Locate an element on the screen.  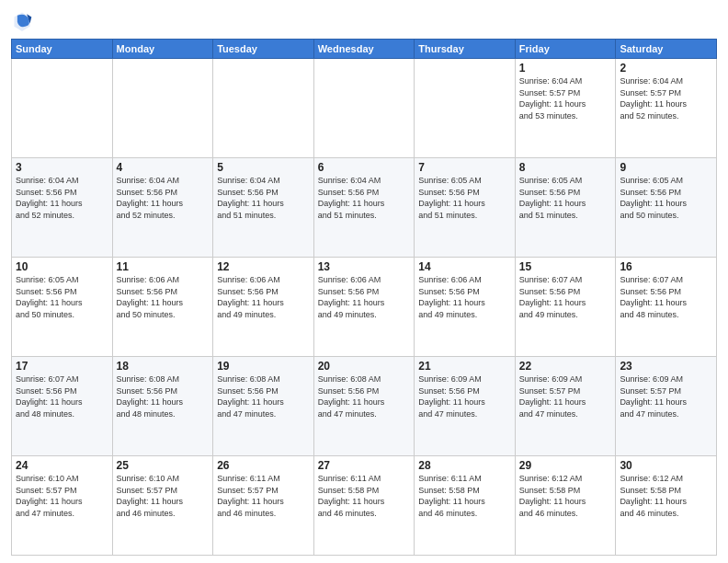
calendar-cell: 26Sunrise: 6:11 AM Sunset: 5:57 PM Dayli… is located at coordinates (264, 506).